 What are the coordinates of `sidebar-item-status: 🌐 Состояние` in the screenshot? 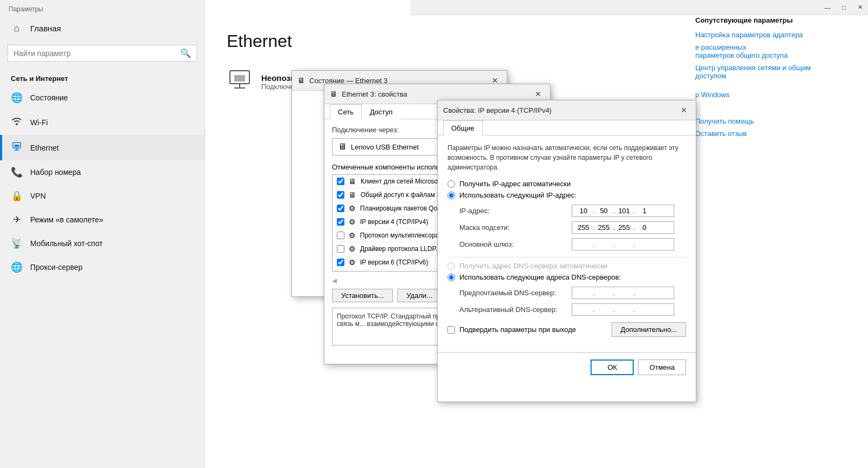 It's located at (103, 98).